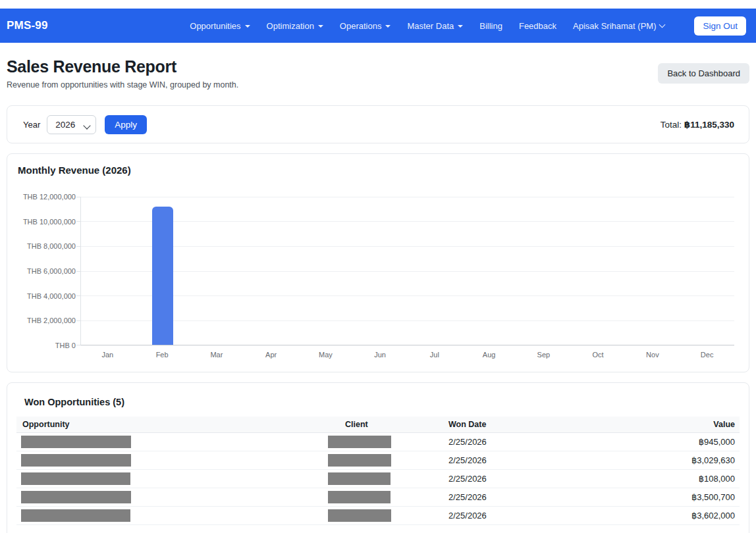  What do you see at coordinates (537, 26) in the screenshot?
I see `nav-item-feedback: Feedback` at bounding box center [537, 26].